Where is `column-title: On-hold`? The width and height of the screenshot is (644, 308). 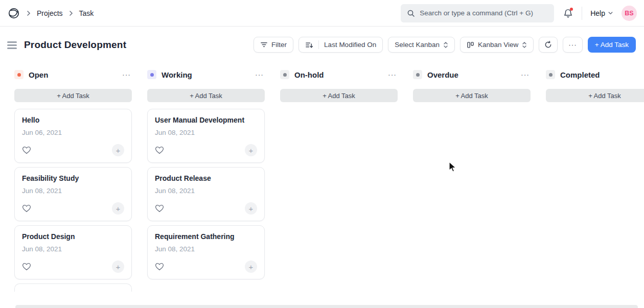
column-title: On-hold is located at coordinates (309, 75).